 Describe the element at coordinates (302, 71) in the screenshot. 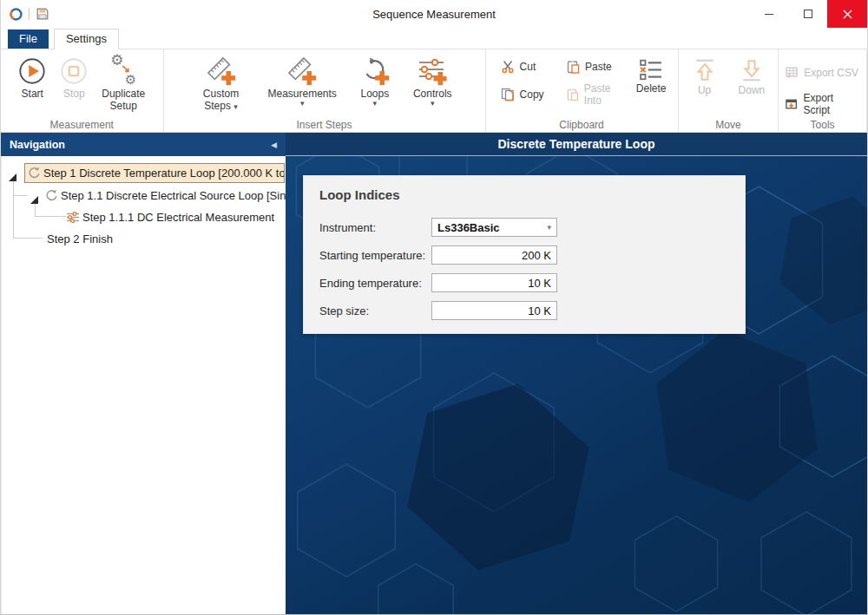

I see `measurements-icon` at that location.